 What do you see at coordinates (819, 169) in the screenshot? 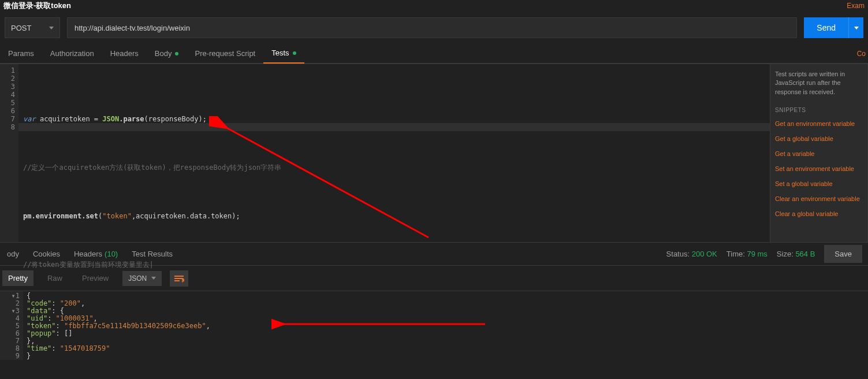
I see `snippet-link: Set an environment variable` at bounding box center [819, 169].